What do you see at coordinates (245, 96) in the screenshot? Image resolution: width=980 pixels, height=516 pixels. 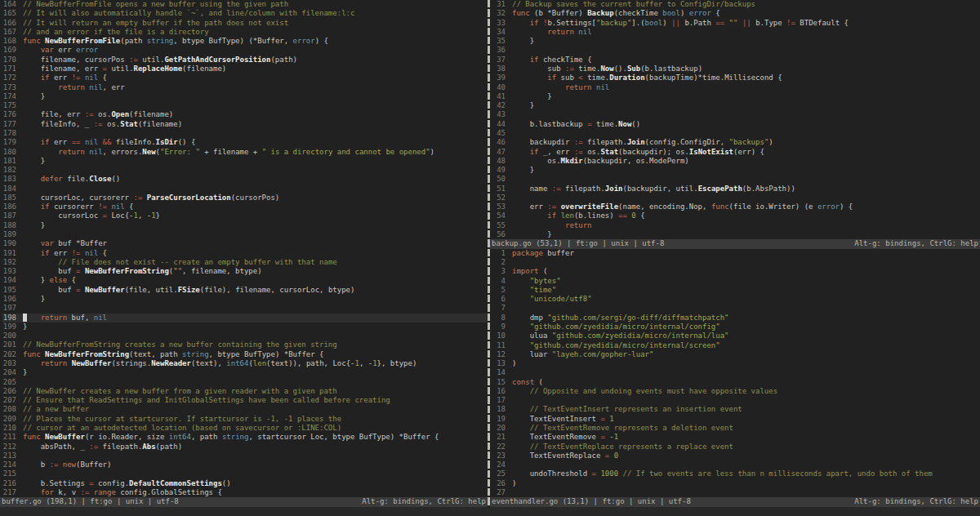 I see `code-line: 174 }` at bounding box center [245, 96].